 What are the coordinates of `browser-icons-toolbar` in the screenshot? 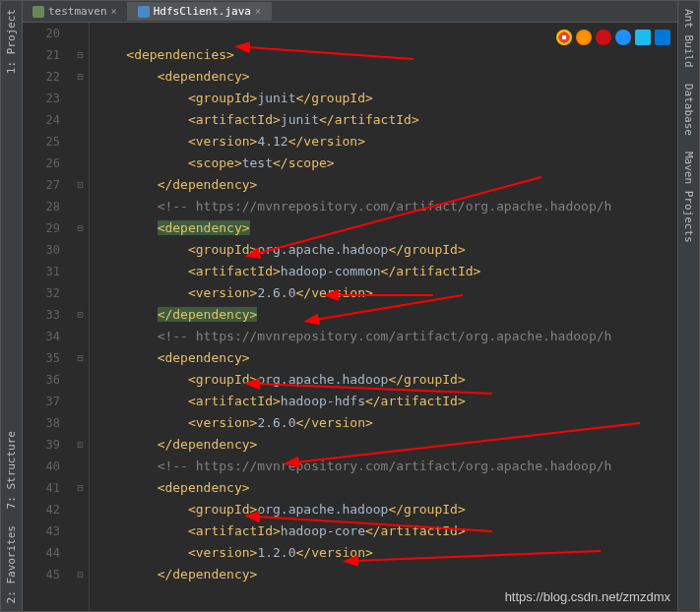 It's located at (613, 37).